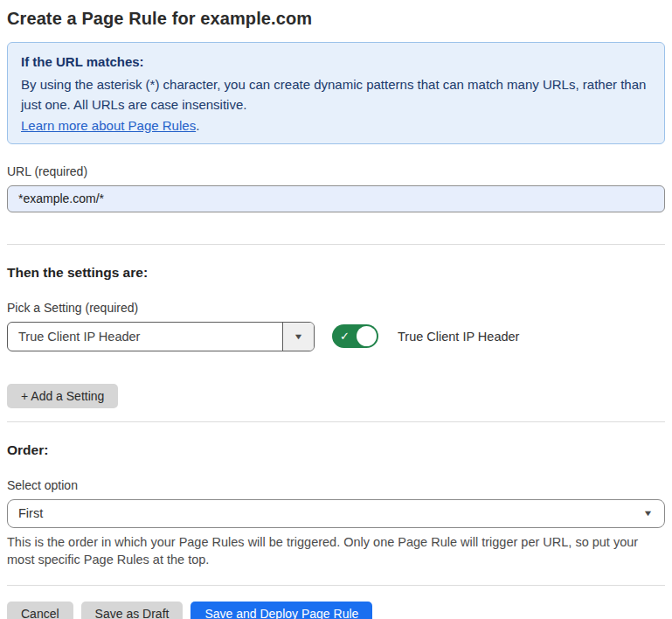 This screenshot has height=619, width=672. I want to click on order-help-text: This is the order in which your Page Rul…, so click(336, 551).